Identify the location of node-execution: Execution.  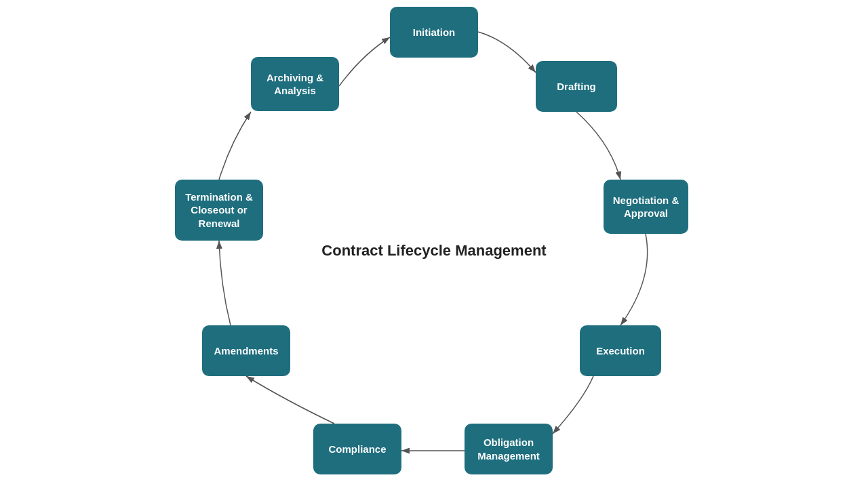
(620, 351).